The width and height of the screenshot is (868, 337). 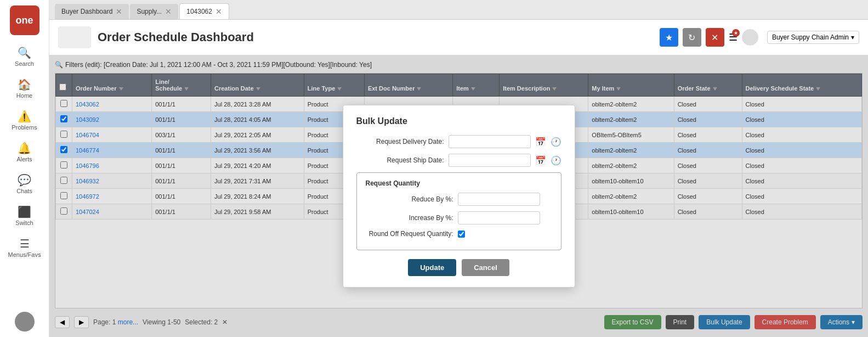 I want to click on sidebar-item-label: Problems, so click(x=24, y=127).